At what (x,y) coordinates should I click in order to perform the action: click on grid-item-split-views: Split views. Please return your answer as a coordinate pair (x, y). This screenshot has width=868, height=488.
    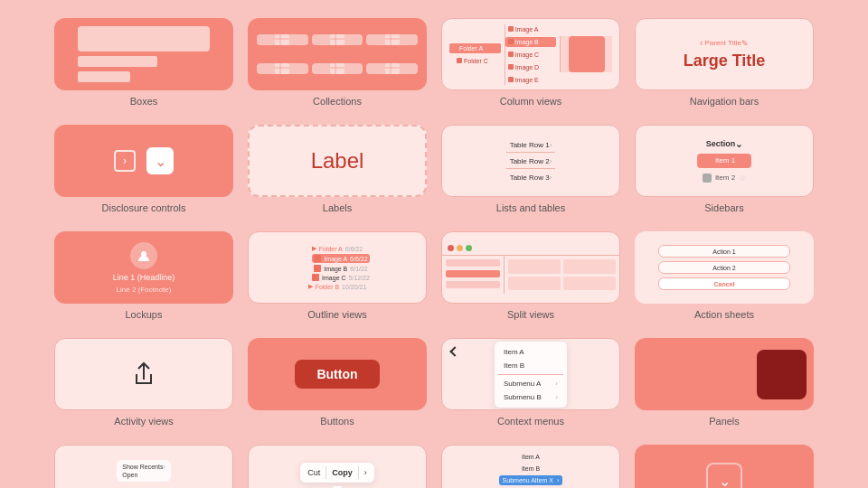
    Looking at the image, I should click on (531, 276).